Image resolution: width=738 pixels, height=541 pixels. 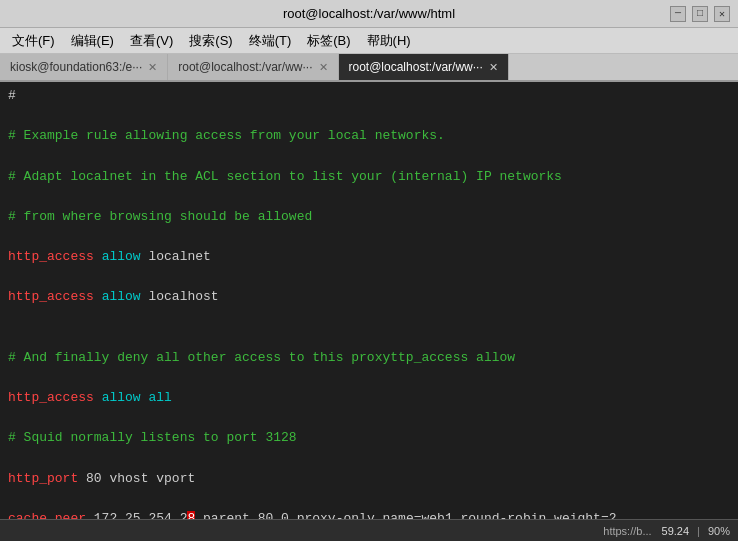 What do you see at coordinates (253, 67) in the screenshot?
I see `tab-2: root@localhost:/var/ww··· ✕` at bounding box center [253, 67].